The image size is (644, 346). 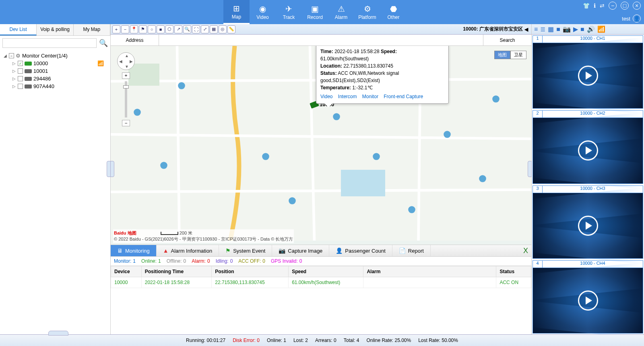 I want to click on video-cell: 210000 - CH2, so click(x=588, y=147).